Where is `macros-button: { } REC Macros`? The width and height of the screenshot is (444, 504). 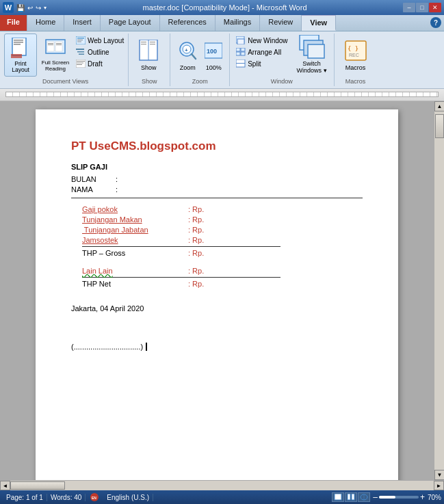
macros-button: { } REC Macros is located at coordinates (356, 55).